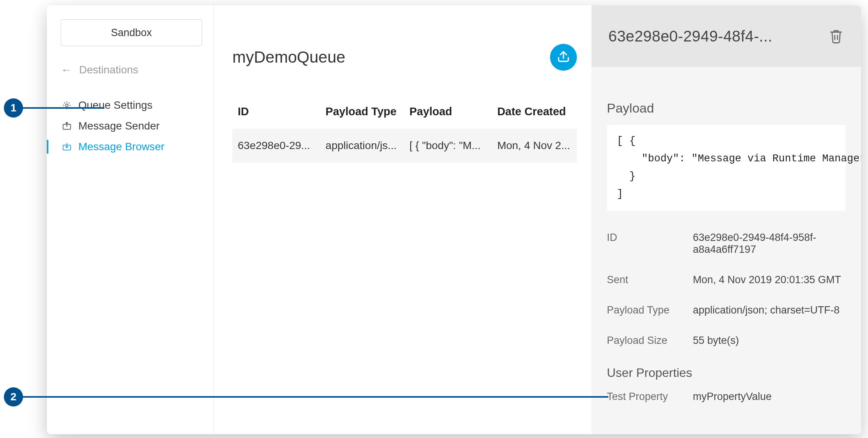 The height and width of the screenshot is (438, 868). What do you see at coordinates (13, 397) in the screenshot?
I see `callout-number: 2` at bounding box center [13, 397].